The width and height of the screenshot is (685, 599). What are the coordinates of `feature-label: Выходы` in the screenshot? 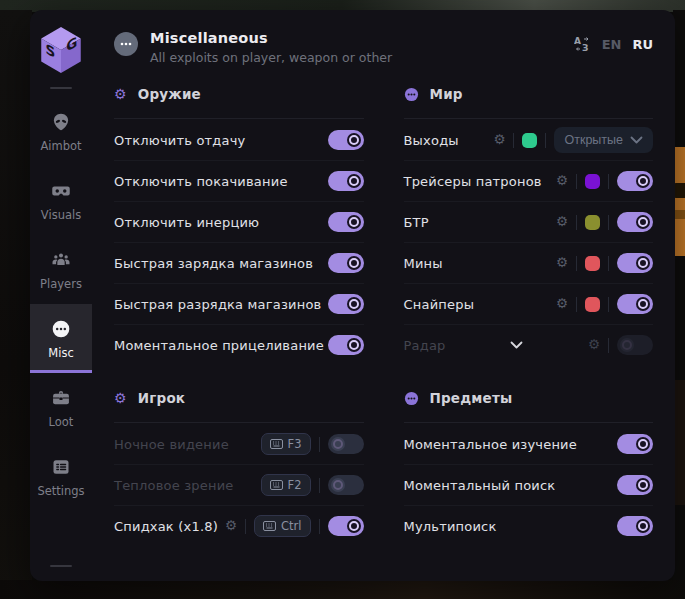 It's located at (432, 140).